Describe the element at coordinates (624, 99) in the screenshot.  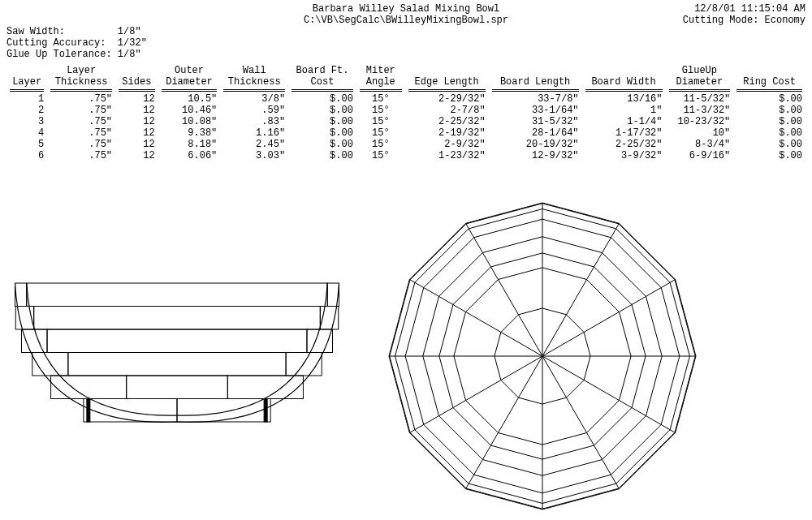
I see `table-cell: 13/16"` at that location.